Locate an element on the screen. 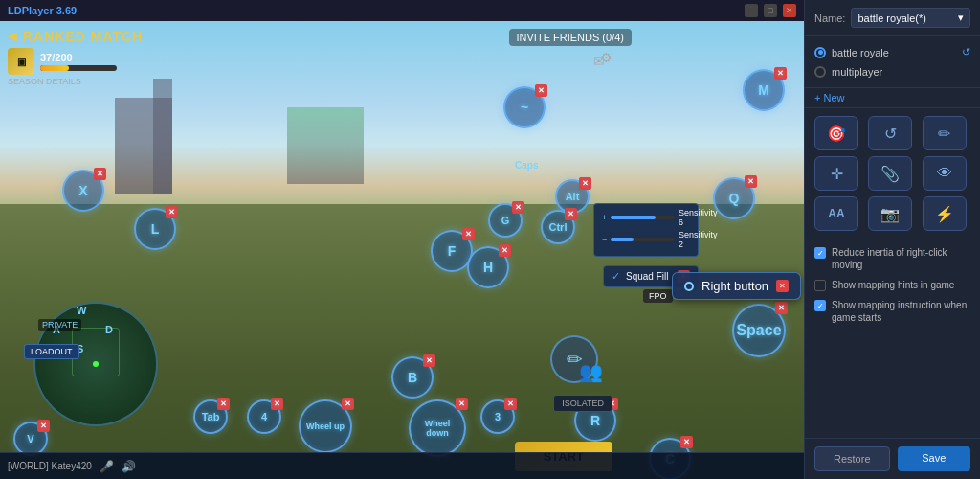 This screenshot has width=980, height=479. setting-show-hints-text: Show mapping hints in game is located at coordinates (893, 285).